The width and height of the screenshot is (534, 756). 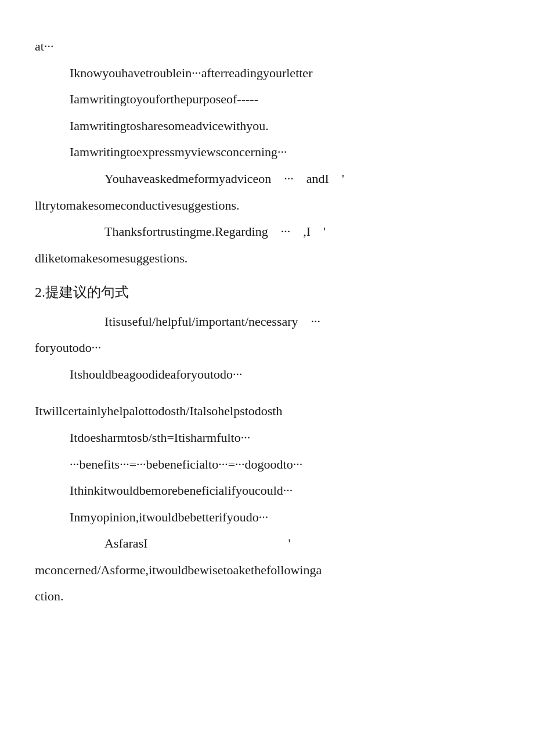 I want to click on line-3: Iamwritingtosharesomeadvicewithyou., so click(x=267, y=126).